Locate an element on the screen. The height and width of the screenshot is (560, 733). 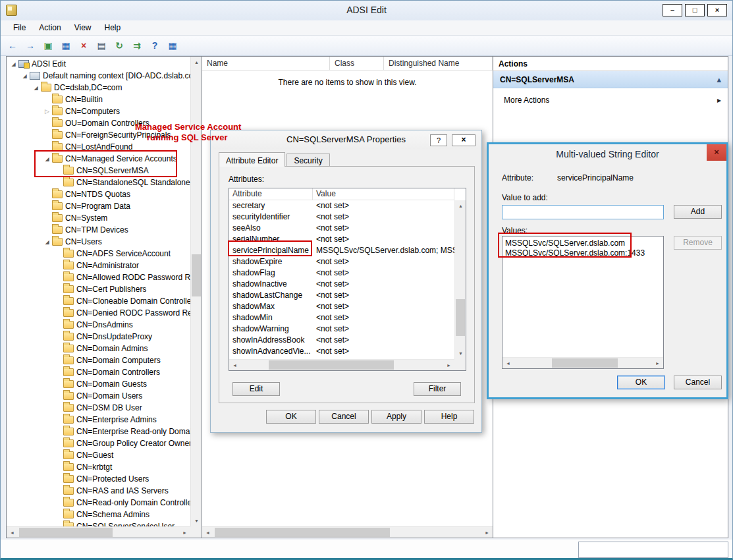
tree-item: CN=Administrator is located at coordinates (99, 266).